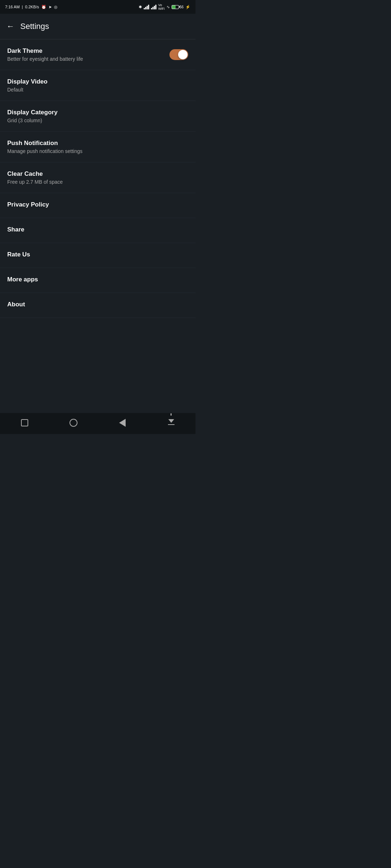 Image resolution: width=391 pixels, height=868 pixels. I want to click on page-title: Settings, so click(35, 26).